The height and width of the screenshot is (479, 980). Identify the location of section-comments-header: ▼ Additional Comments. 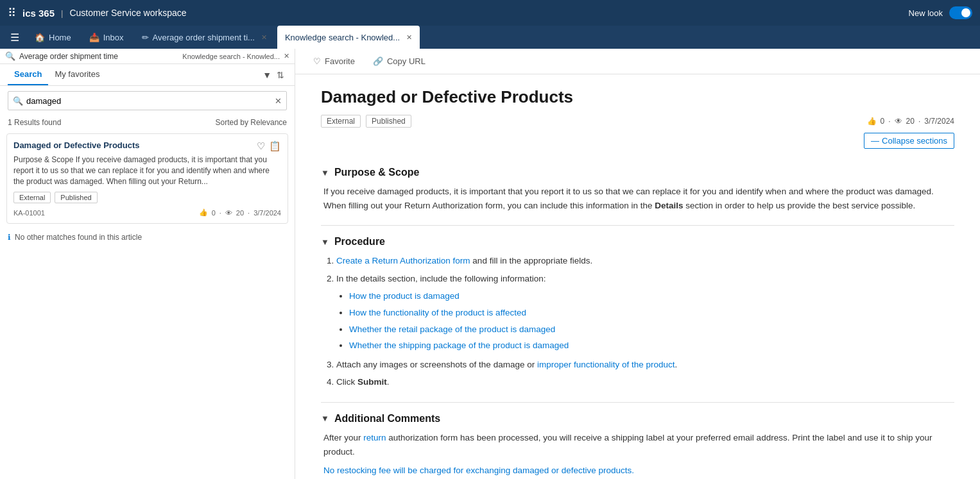
(638, 419).